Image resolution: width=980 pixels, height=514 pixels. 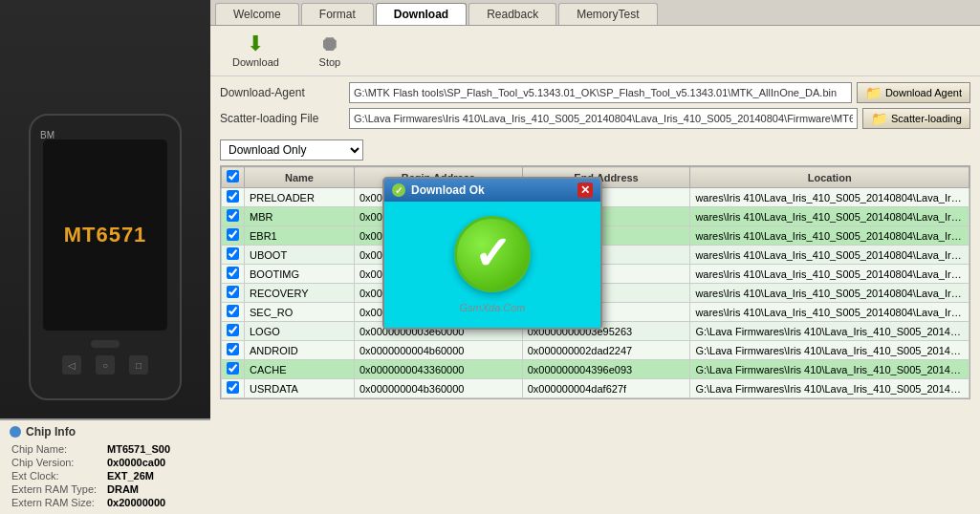 I want to click on checkmark-icon: ✓, so click(x=492, y=254).